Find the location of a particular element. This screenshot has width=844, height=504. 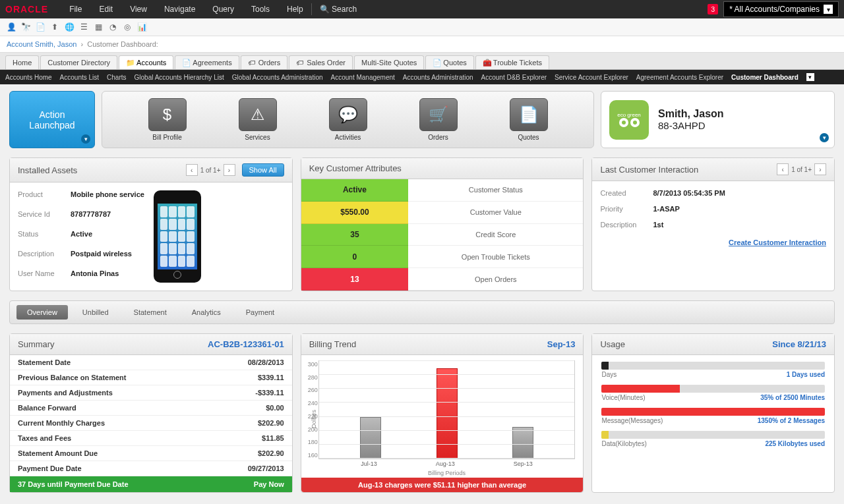

tab-label: Customer Directory is located at coordinates (79, 63).